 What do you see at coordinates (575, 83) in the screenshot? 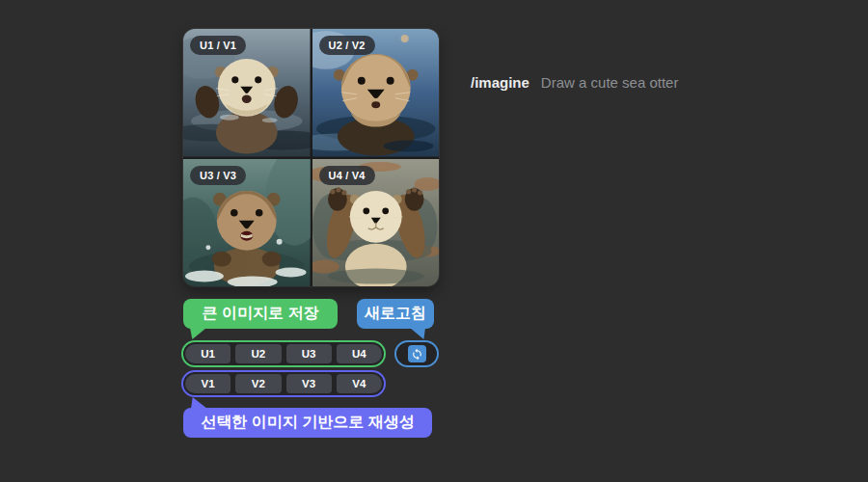
I see `prompt-line: /imagine Draw a cute sea otter` at bounding box center [575, 83].